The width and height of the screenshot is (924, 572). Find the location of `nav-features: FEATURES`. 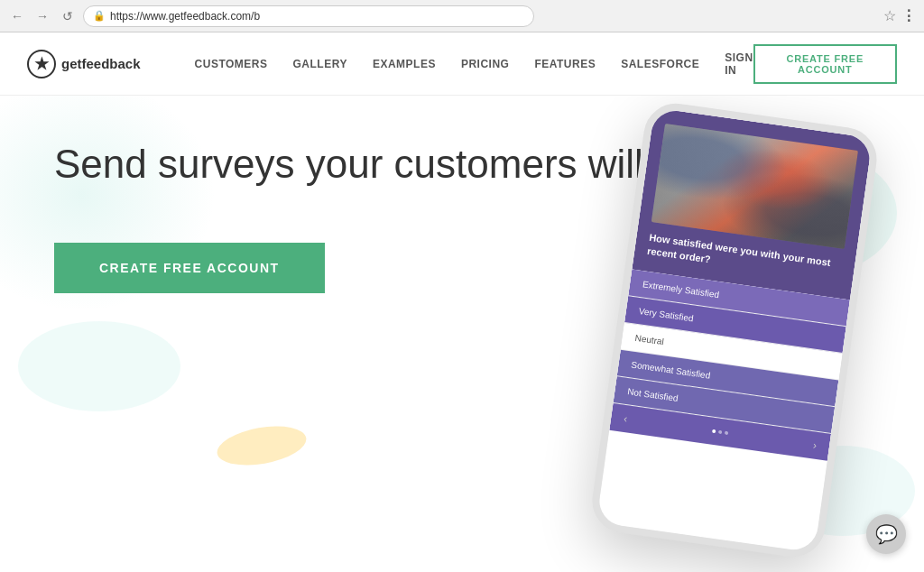

nav-features: FEATURES is located at coordinates (565, 64).